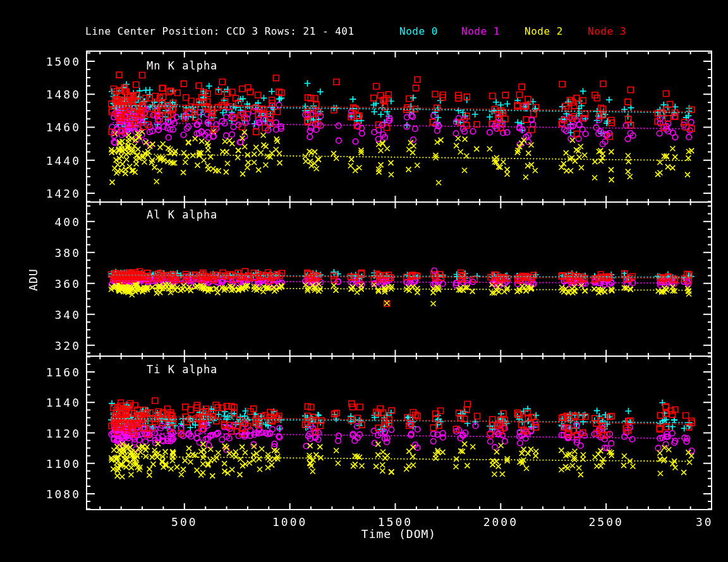  I want to click on x-tick-label: 1500, so click(396, 522).